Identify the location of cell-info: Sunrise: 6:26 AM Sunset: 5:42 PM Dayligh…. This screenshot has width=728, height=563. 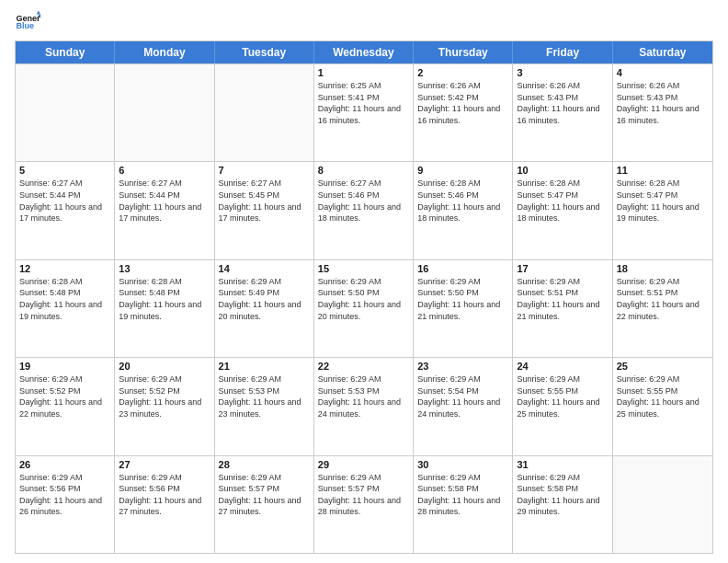
(463, 103).